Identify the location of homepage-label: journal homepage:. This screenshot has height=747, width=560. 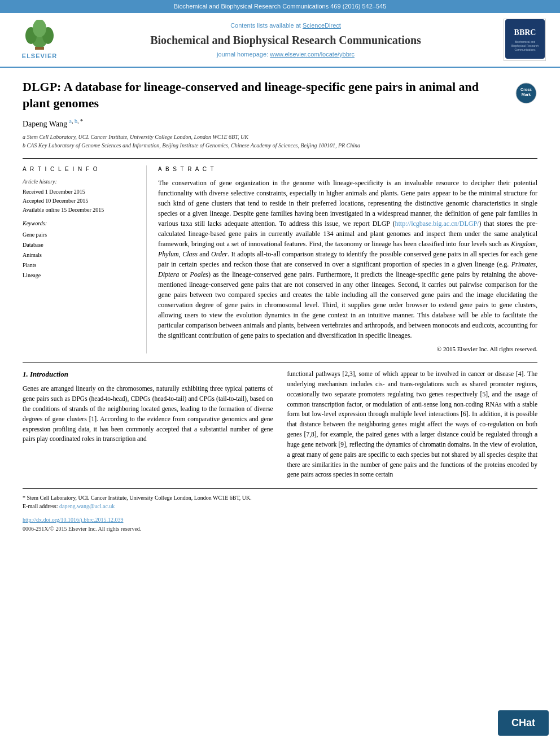
(243, 54).